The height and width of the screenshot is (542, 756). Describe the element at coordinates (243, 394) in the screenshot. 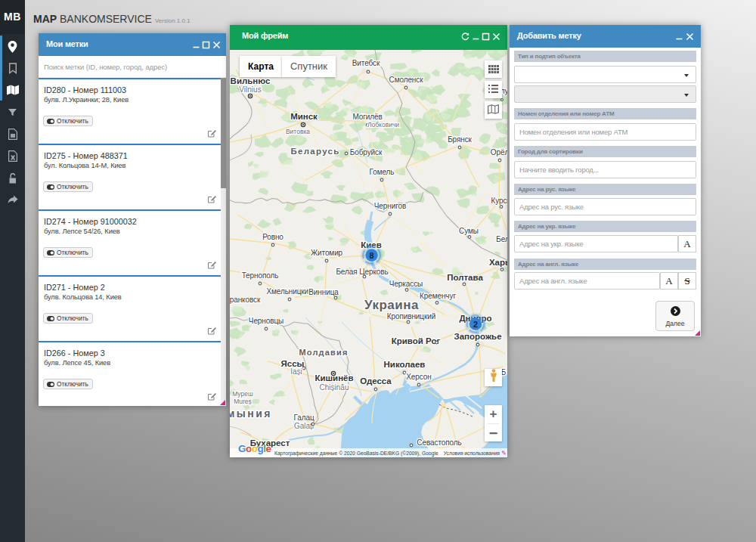

I see `svg-text: Муреш` at that location.